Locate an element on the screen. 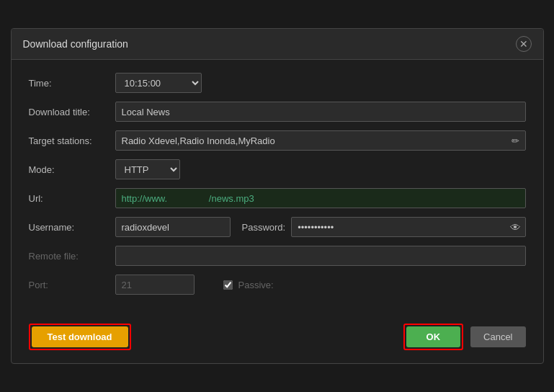 The image size is (554, 392). right-buttons: OK Cancel is located at coordinates (465, 337).